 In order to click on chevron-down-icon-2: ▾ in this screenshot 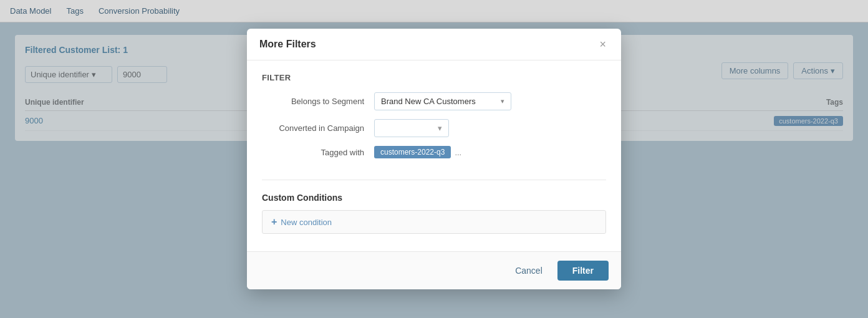, I will do `click(440, 128)`.